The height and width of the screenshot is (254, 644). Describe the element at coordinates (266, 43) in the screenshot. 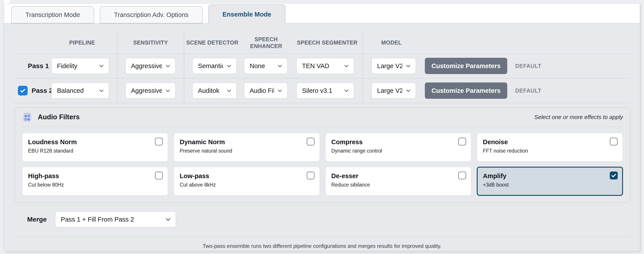

I see `header-speech-enhancer: SPEECH ENHANCER` at that location.